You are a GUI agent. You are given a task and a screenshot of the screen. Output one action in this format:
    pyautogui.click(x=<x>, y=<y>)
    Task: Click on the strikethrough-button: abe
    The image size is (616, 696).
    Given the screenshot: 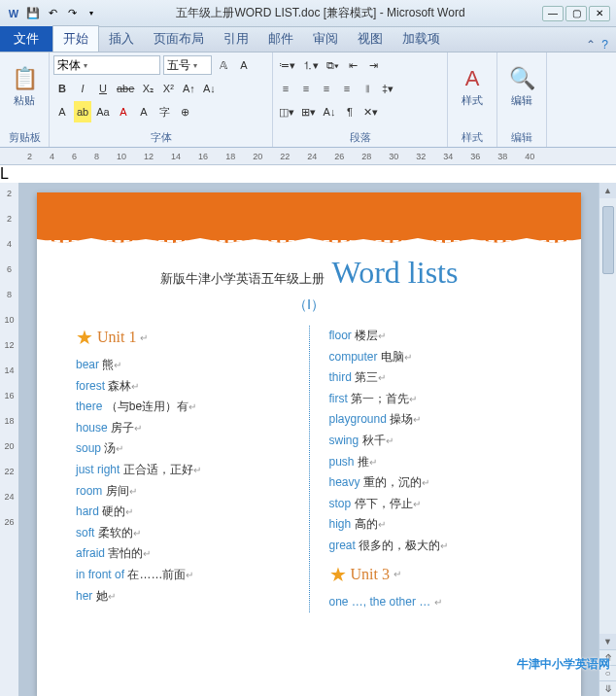 What is the action you would take?
    pyautogui.click(x=125, y=88)
    